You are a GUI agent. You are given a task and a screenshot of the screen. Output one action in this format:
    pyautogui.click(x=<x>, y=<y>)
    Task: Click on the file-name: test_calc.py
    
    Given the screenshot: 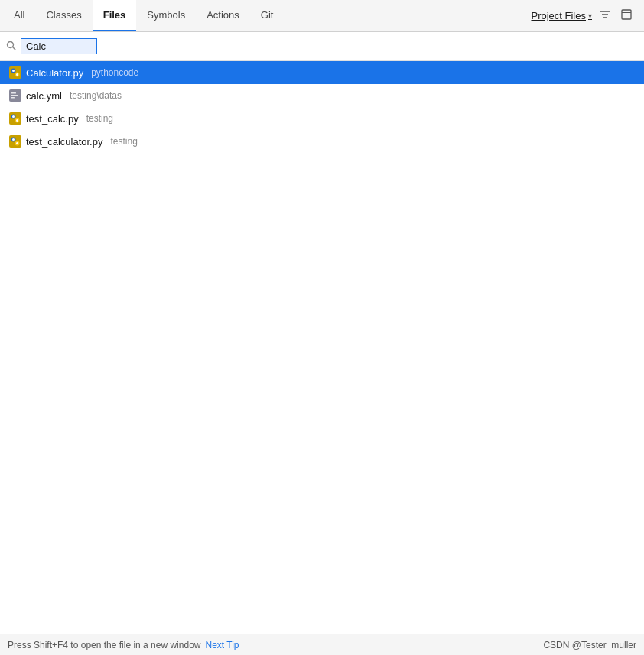 What is the action you would take?
    pyautogui.click(x=52, y=119)
    